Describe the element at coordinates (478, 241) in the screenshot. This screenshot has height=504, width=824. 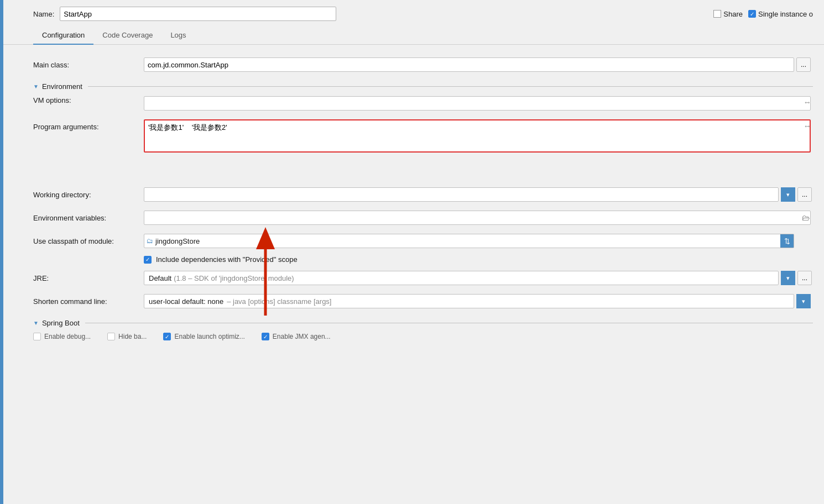
I see `classpath-module-field: 🗂 jingdongStore ⇅` at that location.